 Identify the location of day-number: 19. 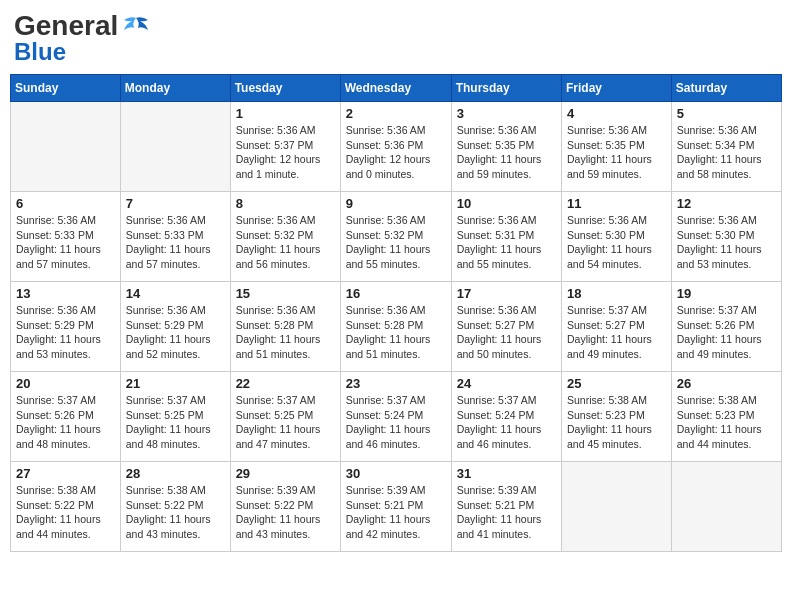
(726, 294).